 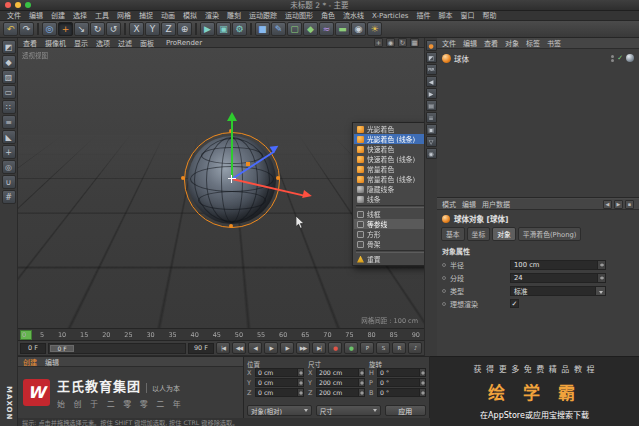 What do you see at coordinates (14, 16) in the screenshot?
I see `menu-item: 文件` at bounding box center [14, 16].